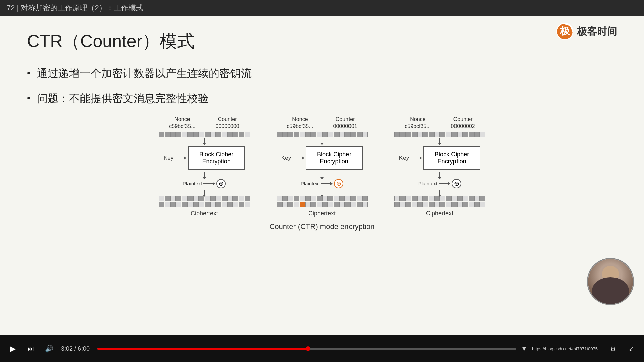 The height and width of the screenshot is (362, 644). What do you see at coordinates (610, 282) in the screenshot?
I see `avatar-container` at bounding box center [610, 282].